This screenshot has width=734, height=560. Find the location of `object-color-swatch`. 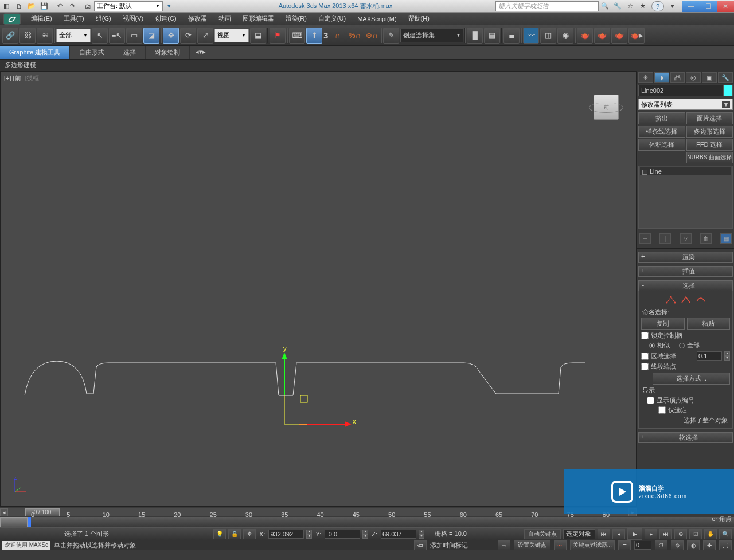

object-color-swatch is located at coordinates (728, 91).